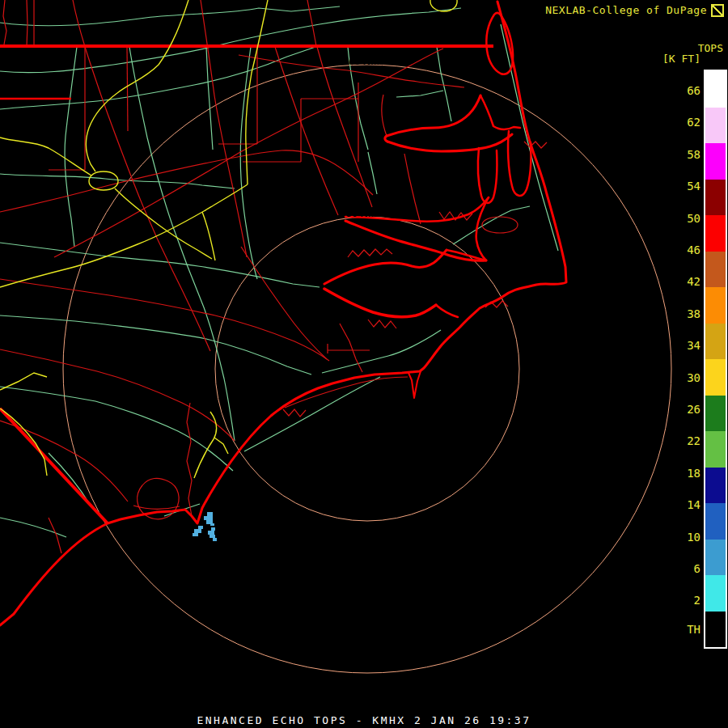 The width and height of the screenshot is (728, 728). What do you see at coordinates (688, 629) in the screenshot?
I see `scale-th-label: TH` at bounding box center [688, 629].